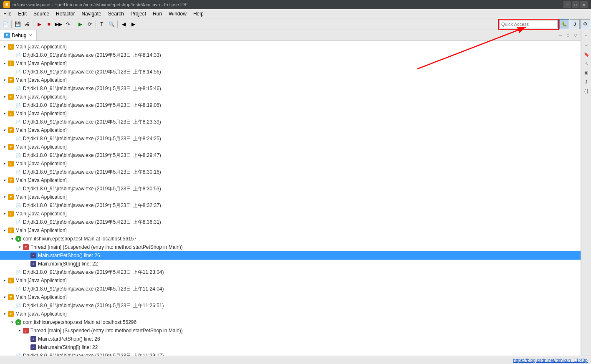  Describe the element at coordinates (91, 13) in the screenshot. I see `menu-navigate: Navigate` at that location.